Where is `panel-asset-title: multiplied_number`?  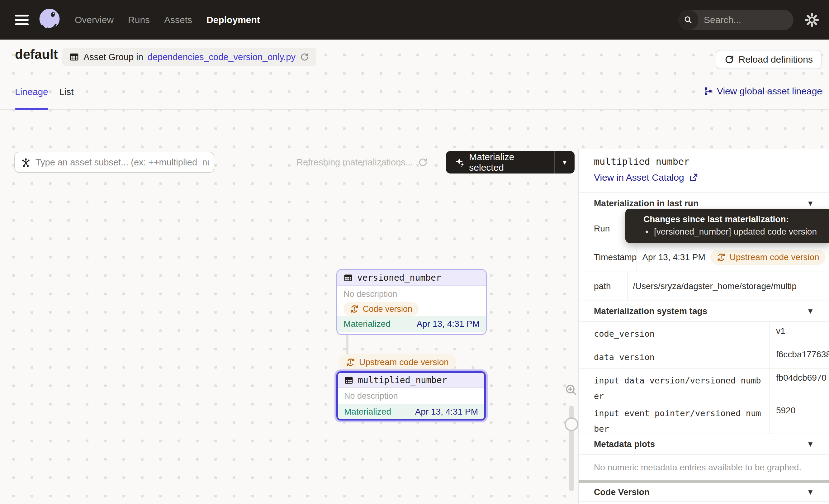
panel-asset-title: multiplied_number is located at coordinates (642, 161).